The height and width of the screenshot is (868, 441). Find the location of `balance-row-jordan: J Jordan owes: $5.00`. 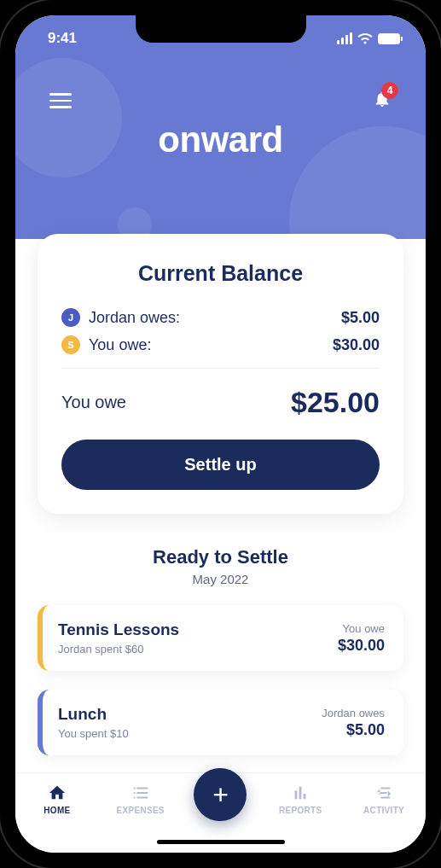

balance-row-jordan: J Jordan owes: $5.00 is located at coordinates (220, 317).